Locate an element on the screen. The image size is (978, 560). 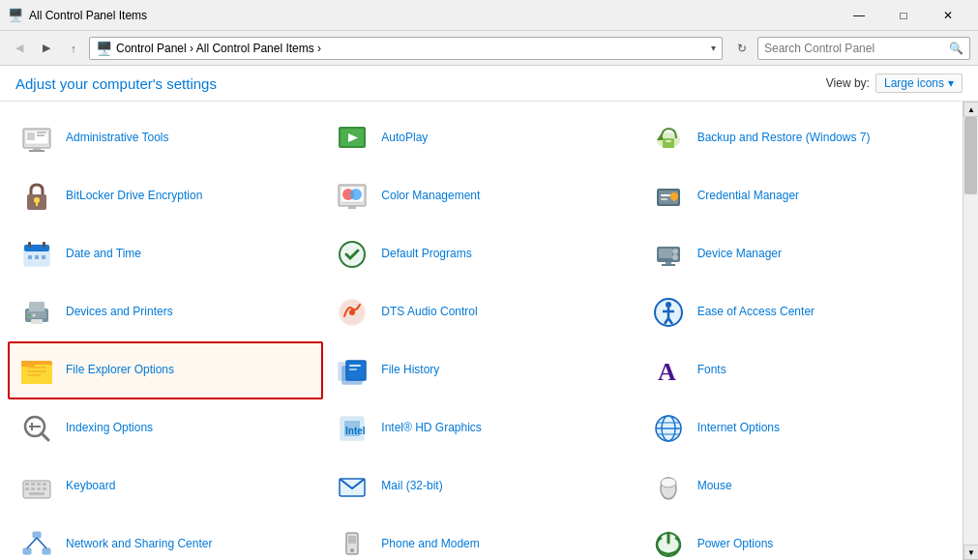
grid-item-intel-hd-graphics: Intel Intel® HD Graphics is located at coordinates (481, 428).